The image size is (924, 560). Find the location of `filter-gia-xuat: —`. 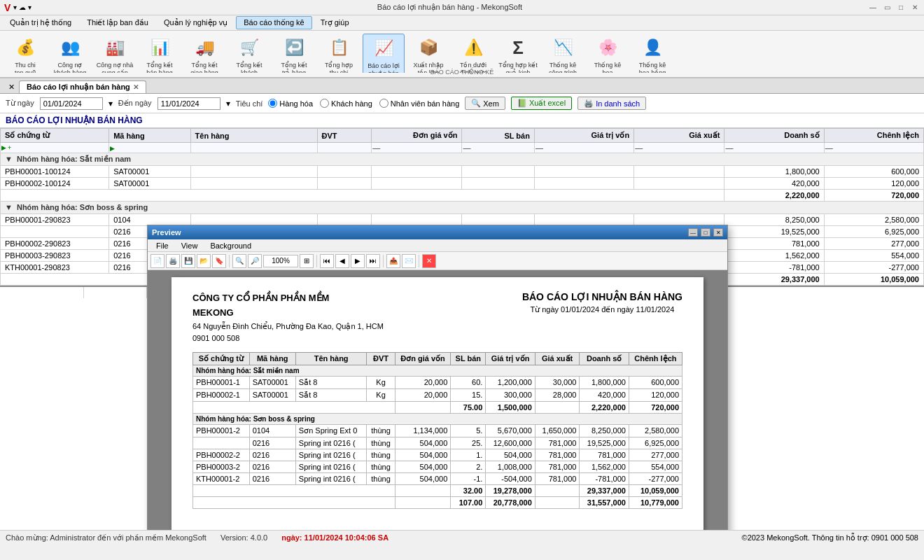

filter-gia-xuat: — is located at coordinates (679, 148).